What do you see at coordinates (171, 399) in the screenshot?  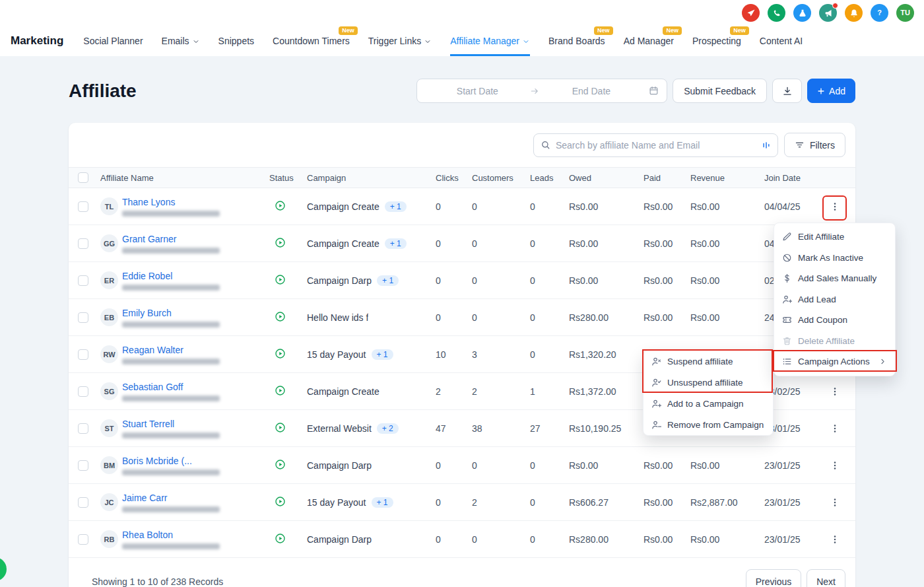 I see `redacted-email` at bounding box center [171, 399].